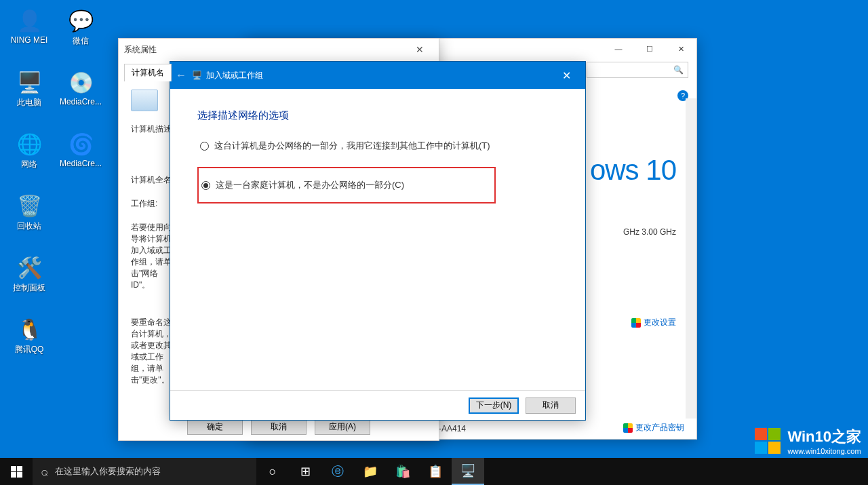 The width and height of the screenshot is (868, 485). What do you see at coordinates (378, 146) in the screenshot?
I see `radio-office-network: 这台计算机是办公网络的一部分，我用它连接到其他工作中的计算机(T)` at bounding box center [378, 146].